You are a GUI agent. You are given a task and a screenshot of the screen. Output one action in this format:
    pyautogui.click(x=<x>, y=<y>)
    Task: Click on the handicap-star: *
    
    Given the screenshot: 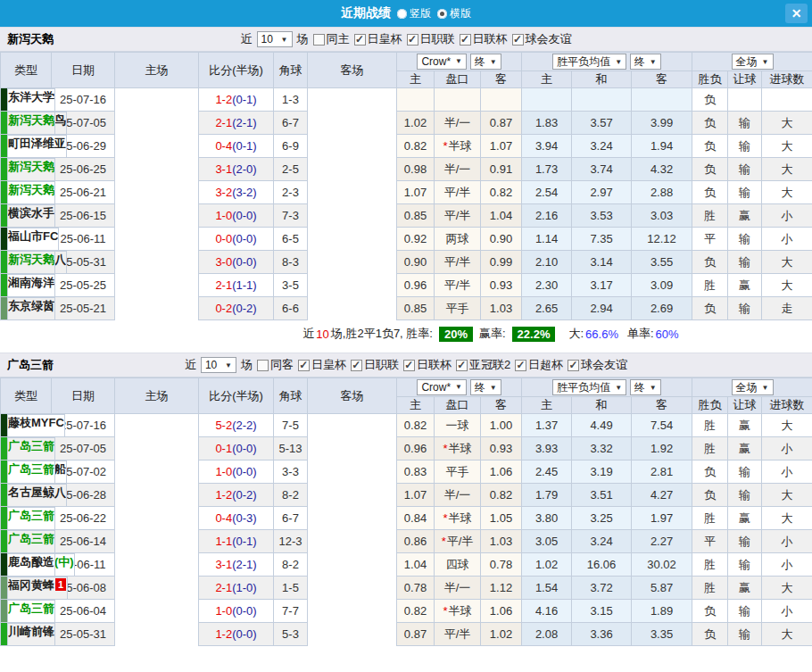 What is the action you would take?
    pyautogui.click(x=444, y=448)
    